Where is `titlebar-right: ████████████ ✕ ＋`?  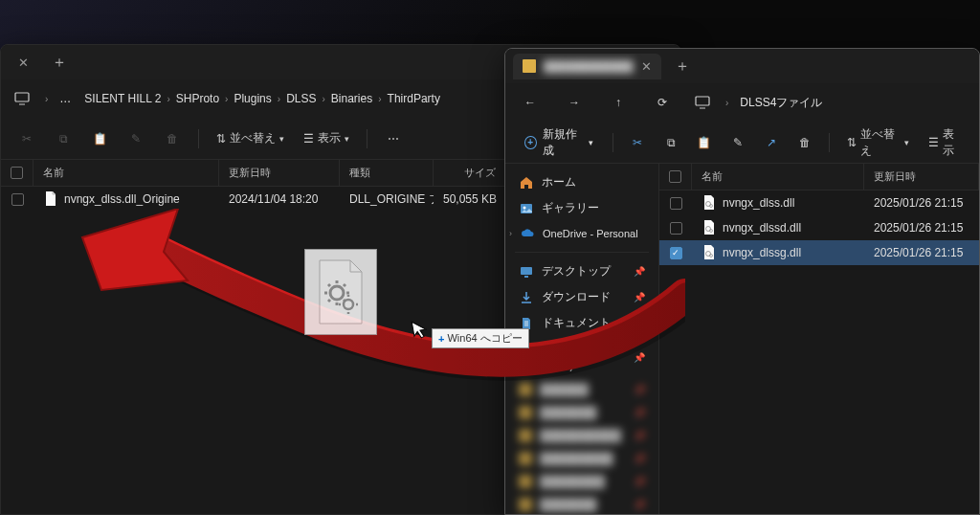 titlebar-right: ████████████ ✕ ＋ is located at coordinates (743, 66).